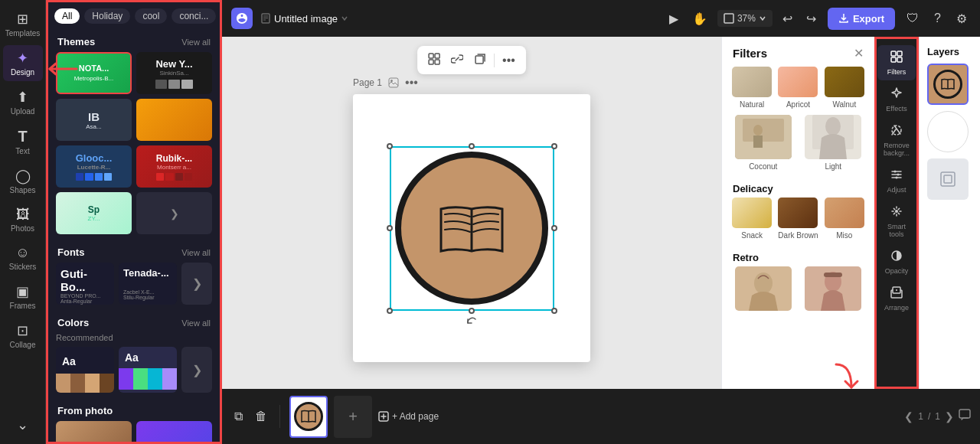 The width and height of the screenshot is (980, 444). Describe the element at coordinates (948, 132) in the screenshot. I see `layer-item-white` at that location.